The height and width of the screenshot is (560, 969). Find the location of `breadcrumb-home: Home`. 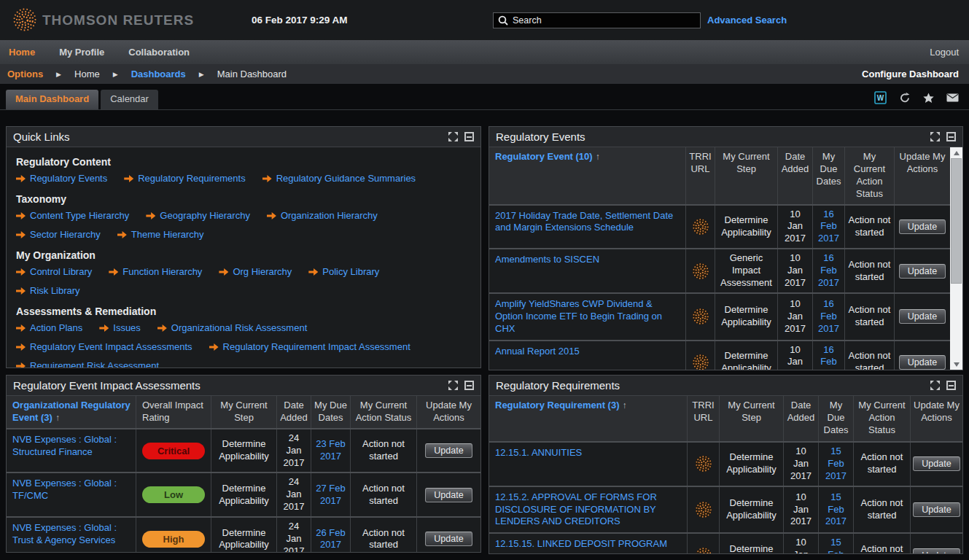

breadcrumb-home: Home is located at coordinates (87, 74).